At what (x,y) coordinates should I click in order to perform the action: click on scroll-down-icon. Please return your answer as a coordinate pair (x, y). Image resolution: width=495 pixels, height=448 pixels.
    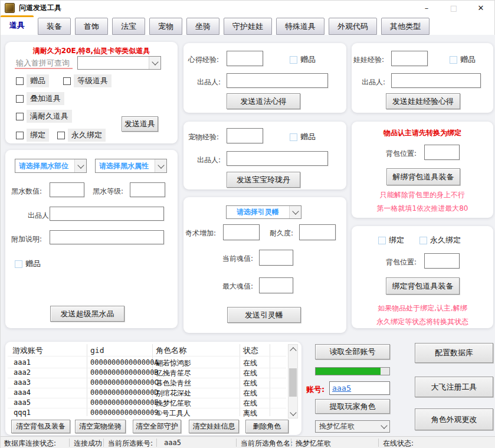
    Looking at the image, I should click on (293, 413).